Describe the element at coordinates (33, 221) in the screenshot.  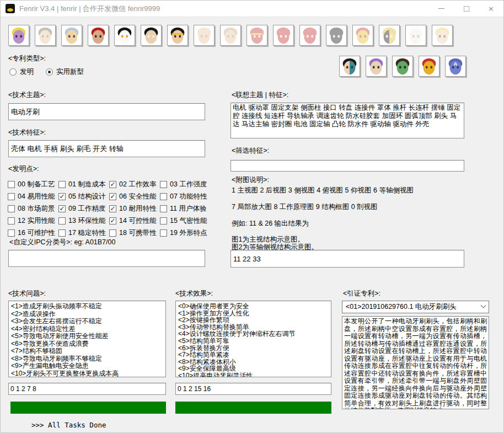
I see `invention-point-12: 12 实用性能` at that location.